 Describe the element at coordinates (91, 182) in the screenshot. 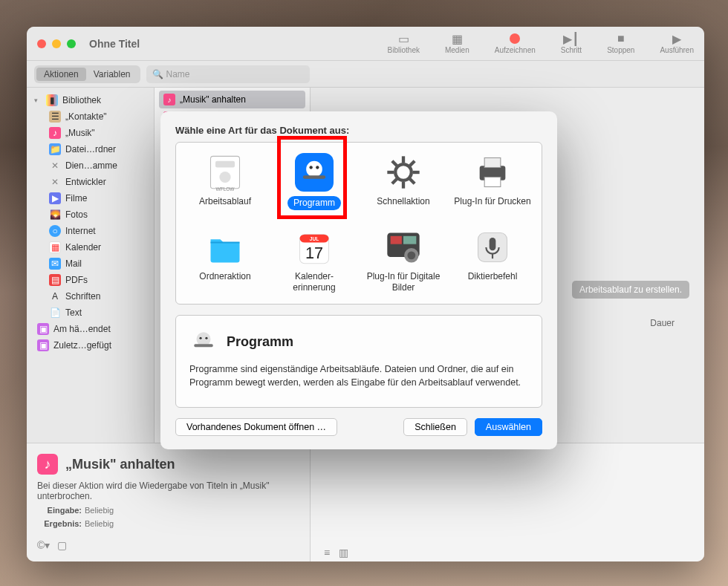

I see `sidebar-item-entwickler: ✕Entwickler` at that location.